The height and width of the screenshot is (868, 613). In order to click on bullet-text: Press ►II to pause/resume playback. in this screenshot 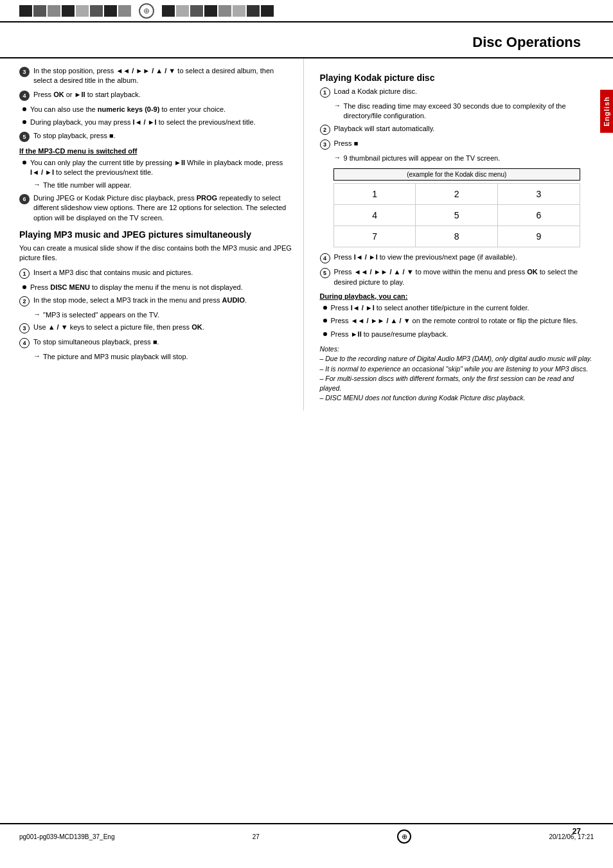, I will do `click(389, 334)`.